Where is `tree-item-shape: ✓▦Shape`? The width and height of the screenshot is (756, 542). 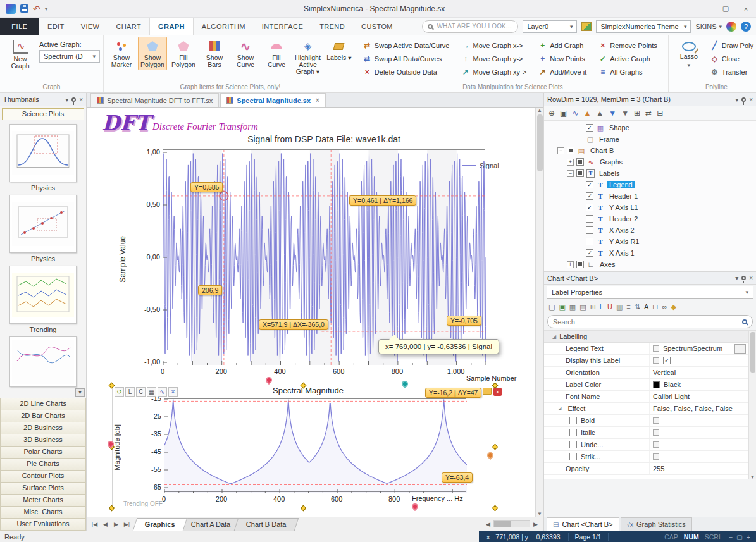
tree-item-shape: ✓▦Shape is located at coordinates (650, 128).